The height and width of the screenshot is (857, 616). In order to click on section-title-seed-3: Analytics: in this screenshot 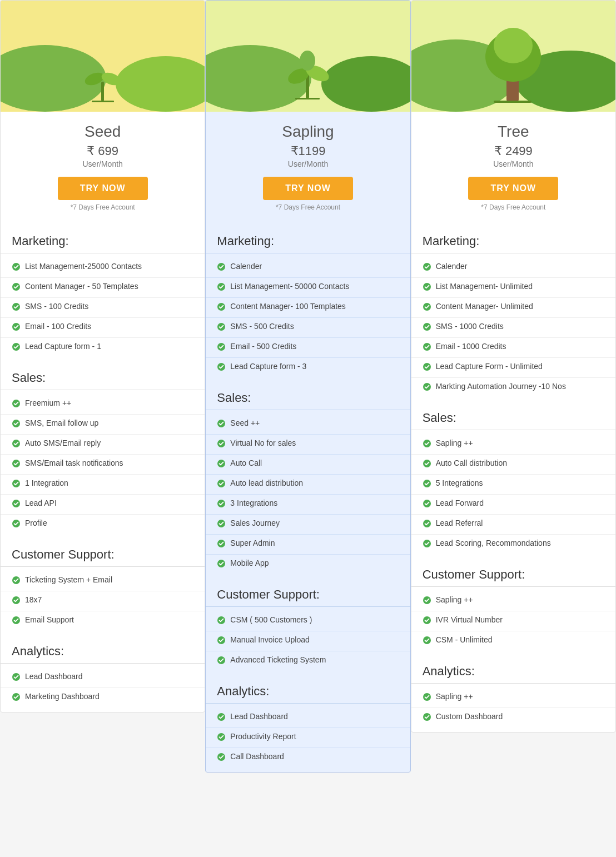, I will do `click(102, 649)`.